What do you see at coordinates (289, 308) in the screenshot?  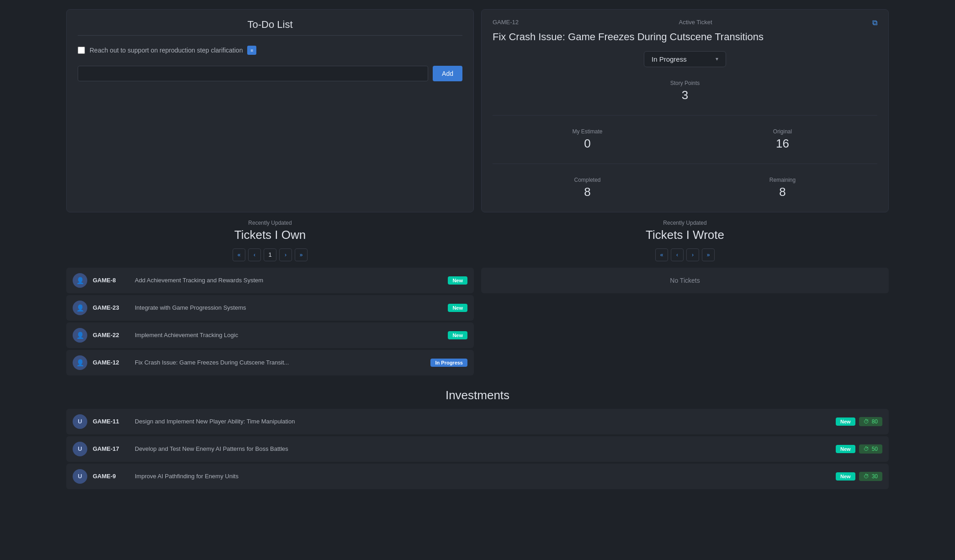 I see `ticket-description: Integrate with Game Progression Systems` at bounding box center [289, 308].